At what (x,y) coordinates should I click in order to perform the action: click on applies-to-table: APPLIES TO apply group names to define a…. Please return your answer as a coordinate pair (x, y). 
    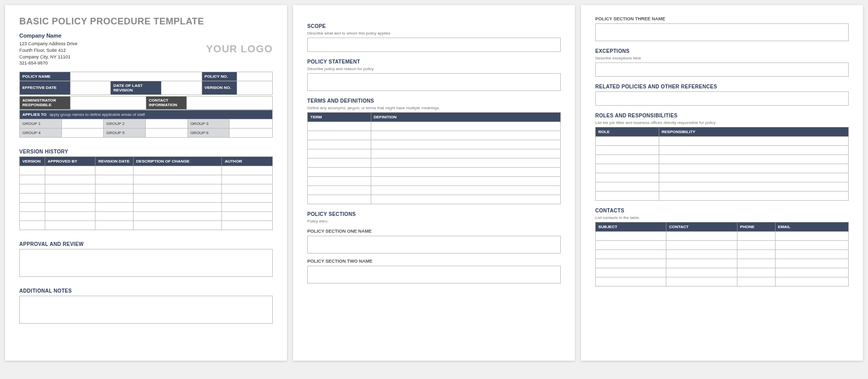
    Looking at the image, I should click on (146, 124).